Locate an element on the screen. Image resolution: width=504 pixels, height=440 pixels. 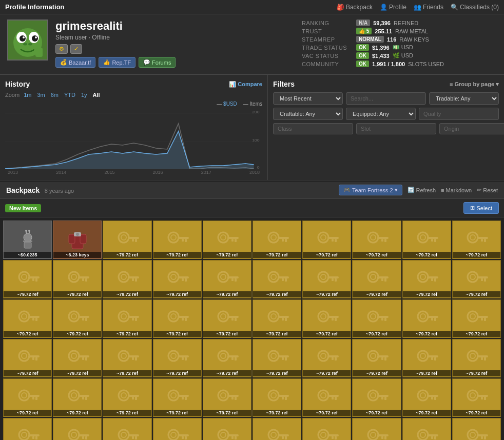
reset-button: ✏ Reset is located at coordinates (488, 190).